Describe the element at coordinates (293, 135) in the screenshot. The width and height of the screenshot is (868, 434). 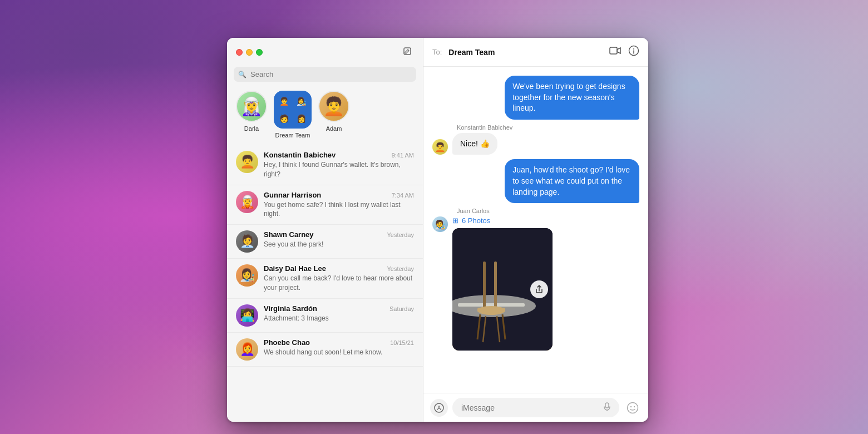
I see `dream-team-name: Dream Team` at that location.